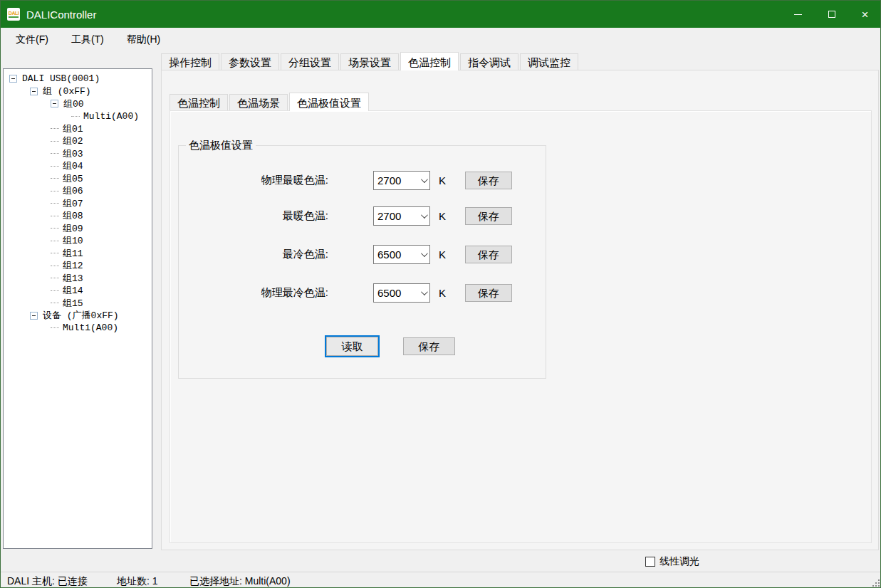  I want to click on tree-item: 组09, so click(78, 229).